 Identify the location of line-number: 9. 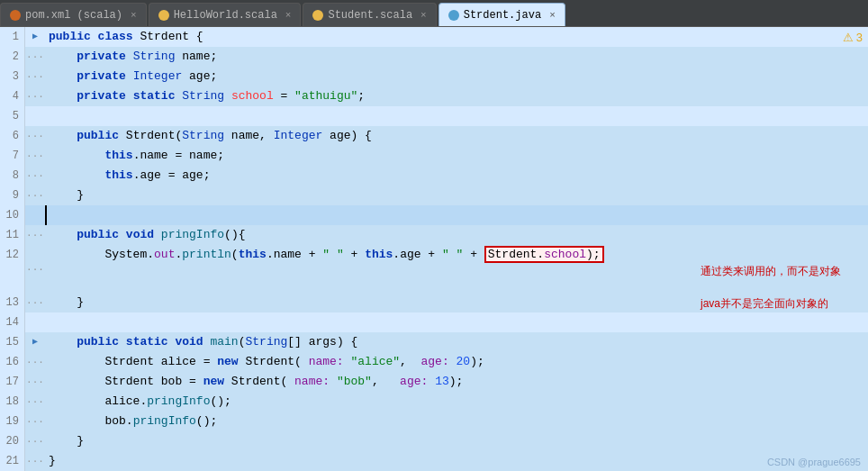
(13, 195).